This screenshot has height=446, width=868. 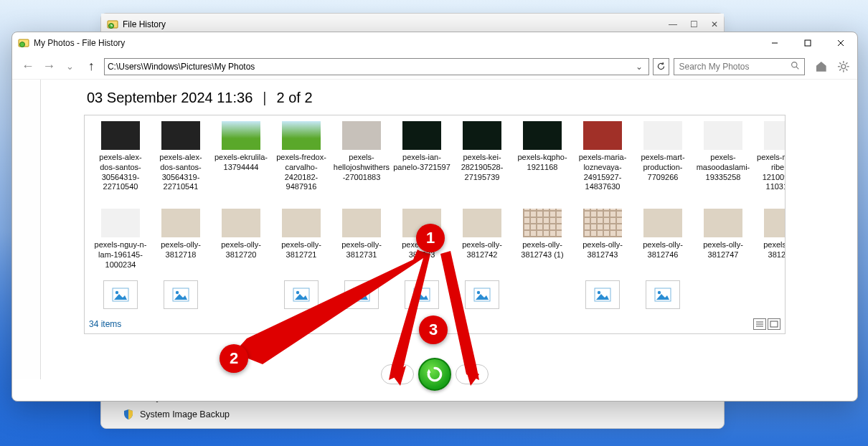 What do you see at coordinates (542, 243) in the screenshot?
I see `file-item: pexels-olly-3812743 (1)` at bounding box center [542, 243].